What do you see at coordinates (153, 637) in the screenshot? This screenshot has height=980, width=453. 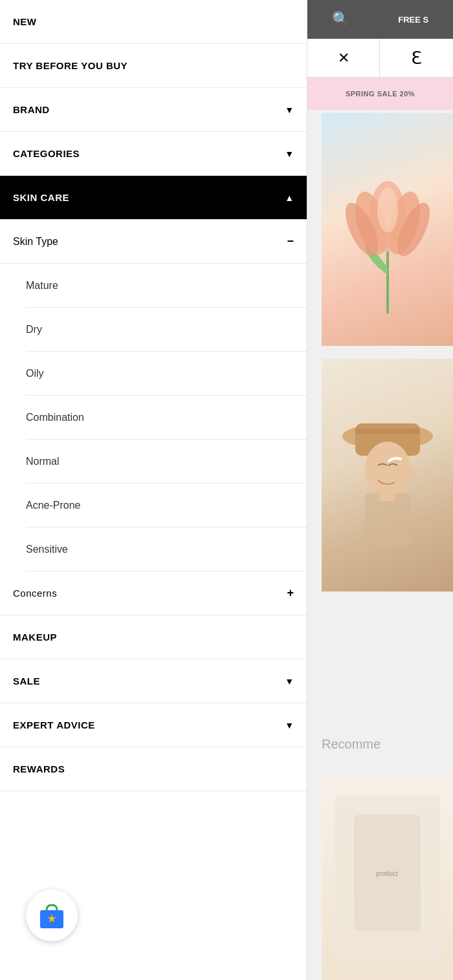 I see `nav-item-makeup: MAKEUP` at bounding box center [153, 637].